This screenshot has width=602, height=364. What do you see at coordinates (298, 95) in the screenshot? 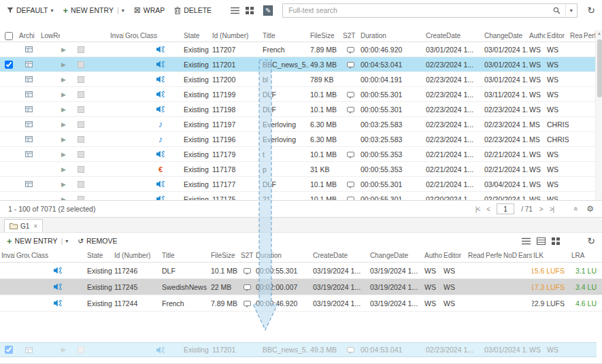
I see `asset-row-117199: ▶Existing117199DLF10.1 MB00:00:55.30102/…` at bounding box center [298, 95].